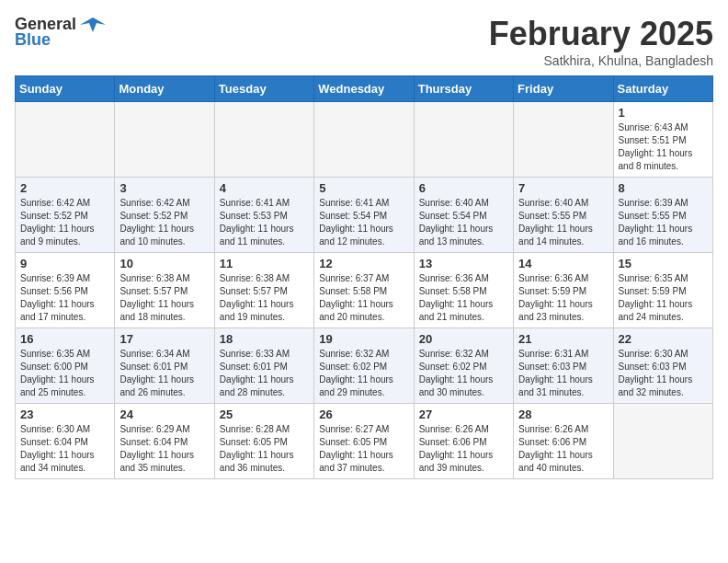 Image resolution: width=728 pixels, height=563 pixels. I want to click on day-info: Sunrise: 6:33 AM Sunset: 6:01 PM Dayligh…, so click(265, 373).